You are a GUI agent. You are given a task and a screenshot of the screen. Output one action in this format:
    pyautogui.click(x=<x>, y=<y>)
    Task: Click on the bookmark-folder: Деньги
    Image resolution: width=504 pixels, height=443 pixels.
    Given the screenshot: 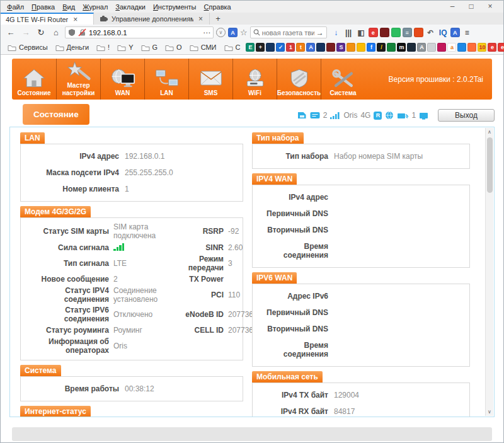 What is the action you would take?
    pyautogui.click(x=72, y=47)
    